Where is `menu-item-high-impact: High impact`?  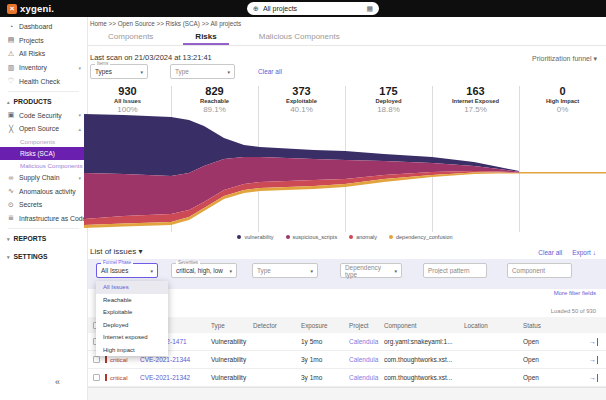 menu-item-high-impact: High impact is located at coordinates (132, 350).